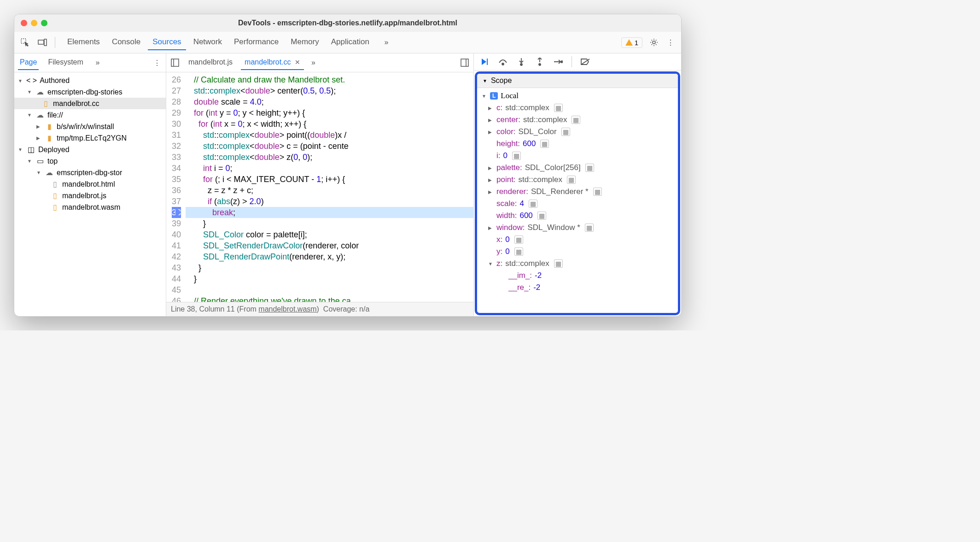 The width and height of the screenshot is (980, 542). What do you see at coordinates (90, 161) in the screenshot?
I see `top-frame: ▼▭top` at bounding box center [90, 161].